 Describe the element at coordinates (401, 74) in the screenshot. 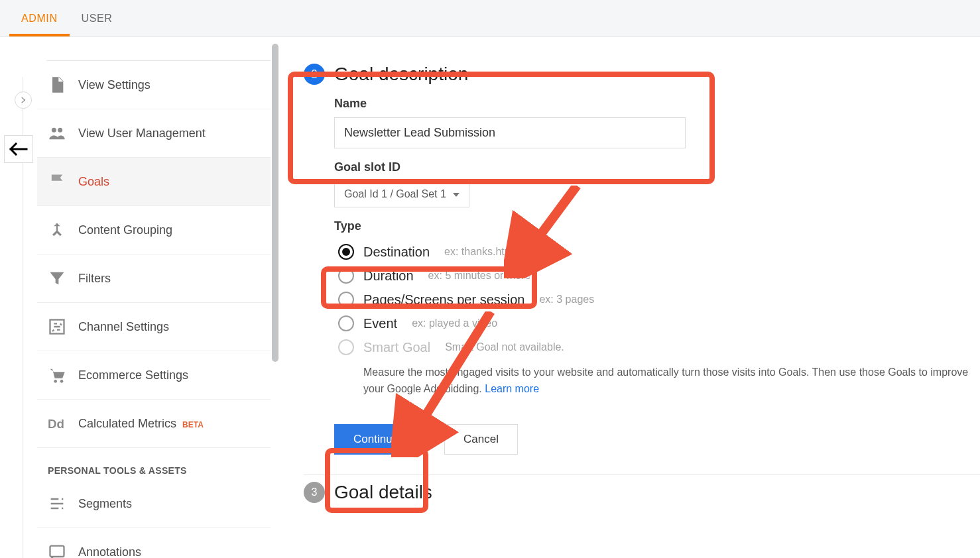

I see `goal-description-heading: Goal description` at that location.